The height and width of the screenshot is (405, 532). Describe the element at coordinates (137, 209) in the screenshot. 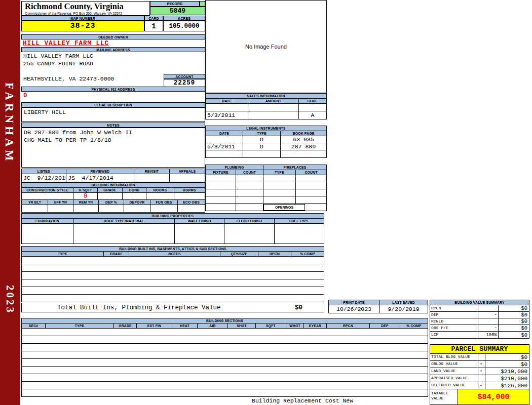

I see `depovr-value` at that location.